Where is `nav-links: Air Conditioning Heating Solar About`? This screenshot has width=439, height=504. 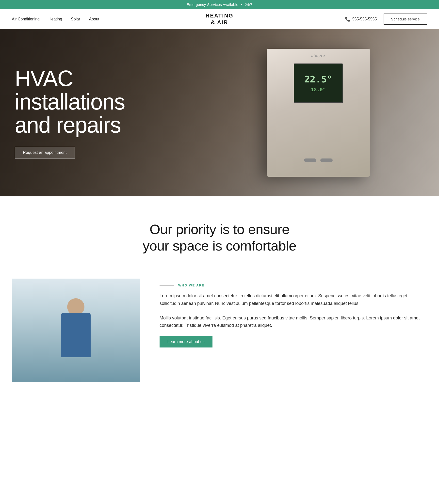
nav-links: Air Conditioning Heating Solar About is located at coordinates (56, 19).